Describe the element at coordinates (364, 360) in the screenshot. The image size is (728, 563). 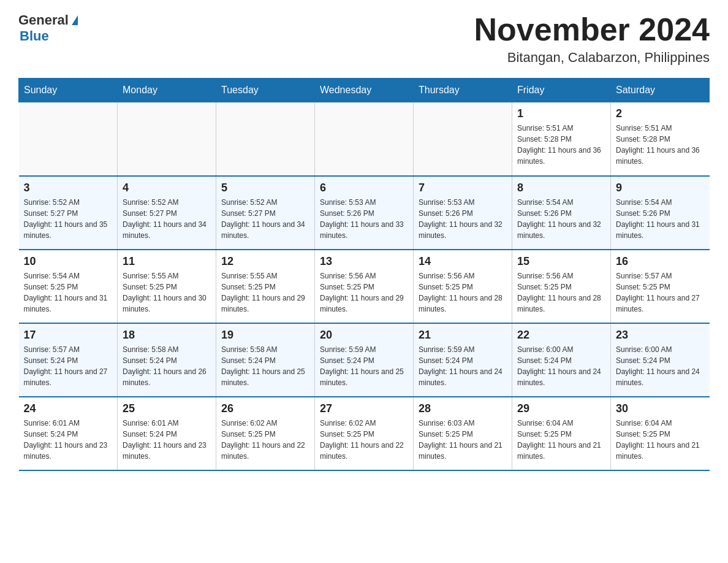
I see `calendar-week-row: 17Sunrise: 5:57 AMSunset: 5:24 PMDayligh…` at that location.